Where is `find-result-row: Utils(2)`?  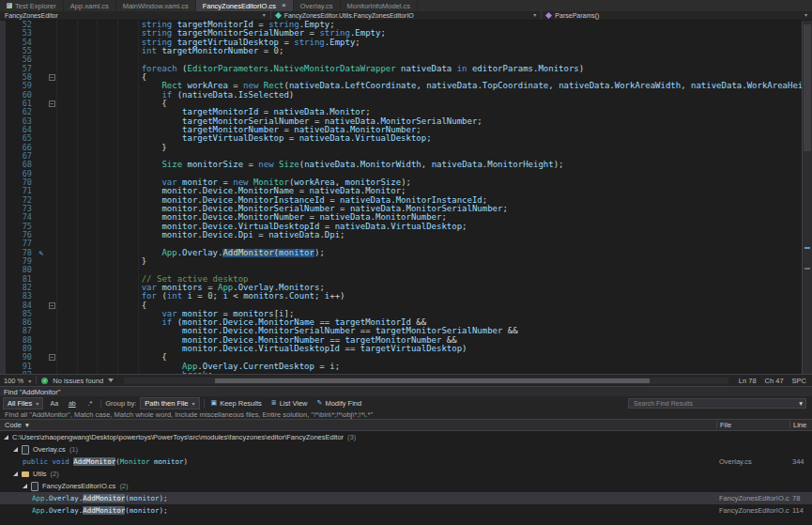
find-result-row: Utils(2) is located at coordinates (406, 473).